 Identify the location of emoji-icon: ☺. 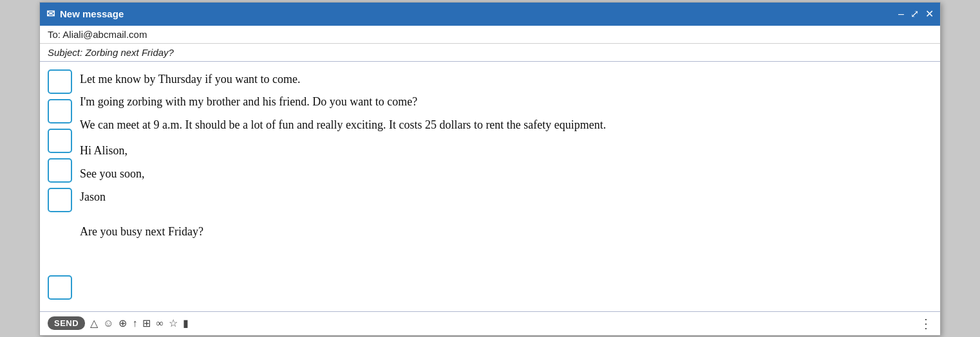
(108, 323).